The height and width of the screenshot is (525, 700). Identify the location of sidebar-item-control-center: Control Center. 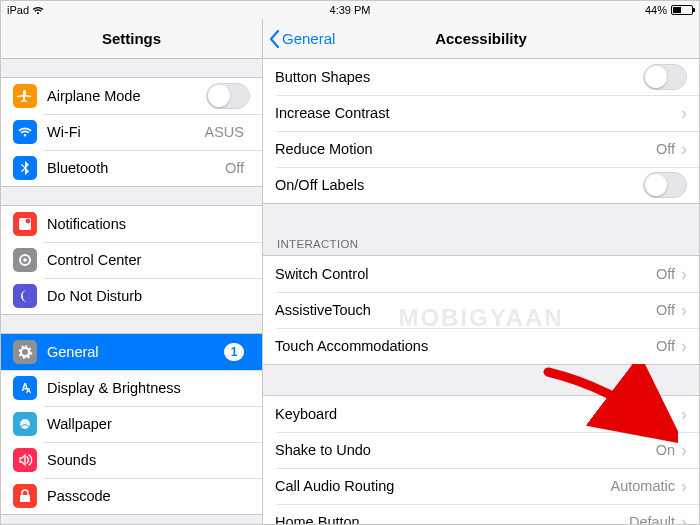
(132, 260).